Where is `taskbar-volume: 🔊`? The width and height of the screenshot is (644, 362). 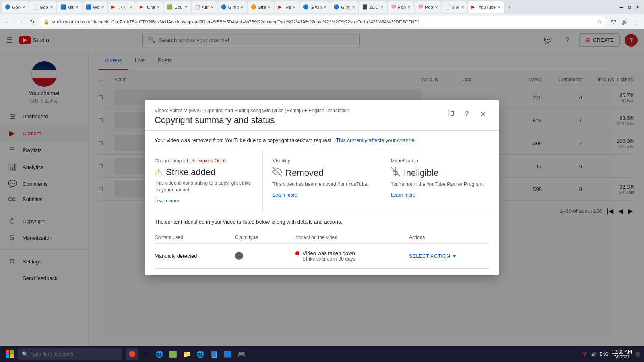 taskbar-volume: 🔊 is located at coordinates (594, 354).